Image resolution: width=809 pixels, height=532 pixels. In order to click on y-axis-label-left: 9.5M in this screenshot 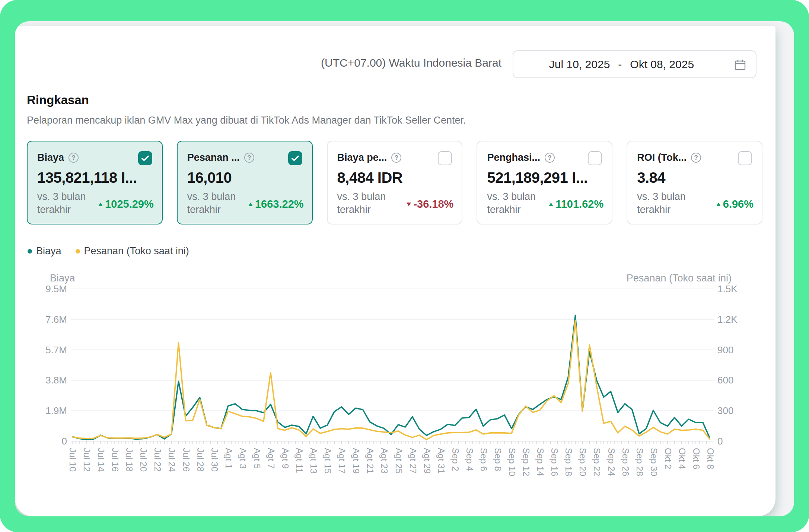, I will do `click(48, 289)`.